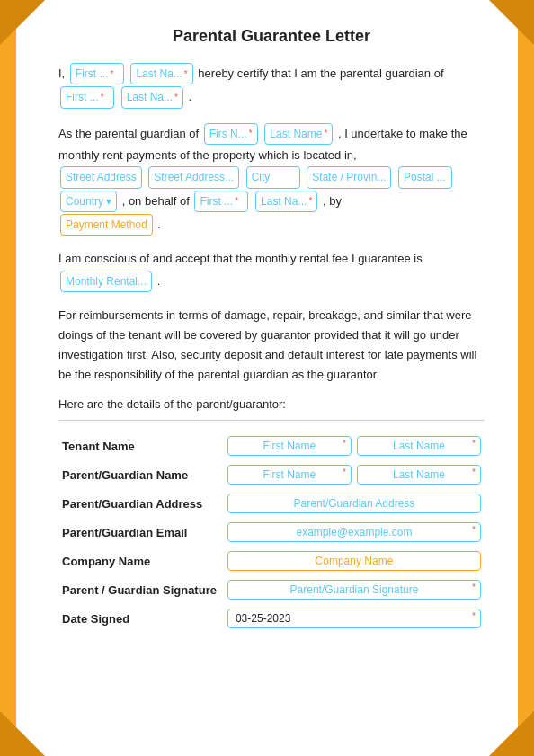  I want to click on intro-i: I,, so click(63, 74).